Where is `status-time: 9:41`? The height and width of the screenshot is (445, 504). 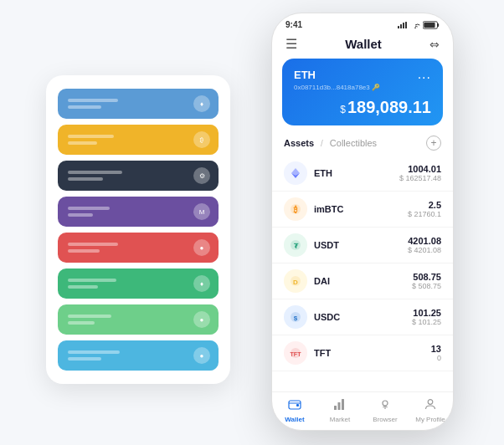
status-time: 9:41 is located at coordinates (294, 25).